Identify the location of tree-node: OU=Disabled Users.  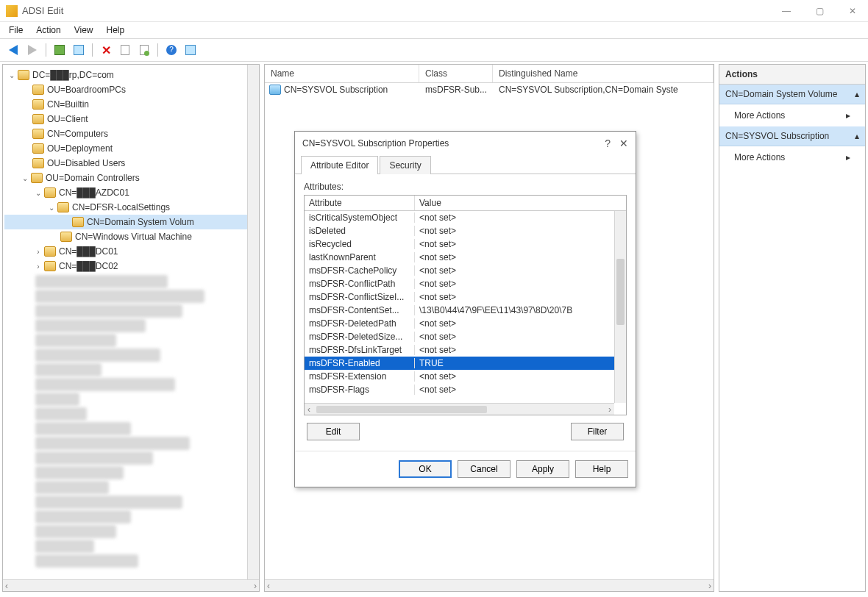
(131, 163).